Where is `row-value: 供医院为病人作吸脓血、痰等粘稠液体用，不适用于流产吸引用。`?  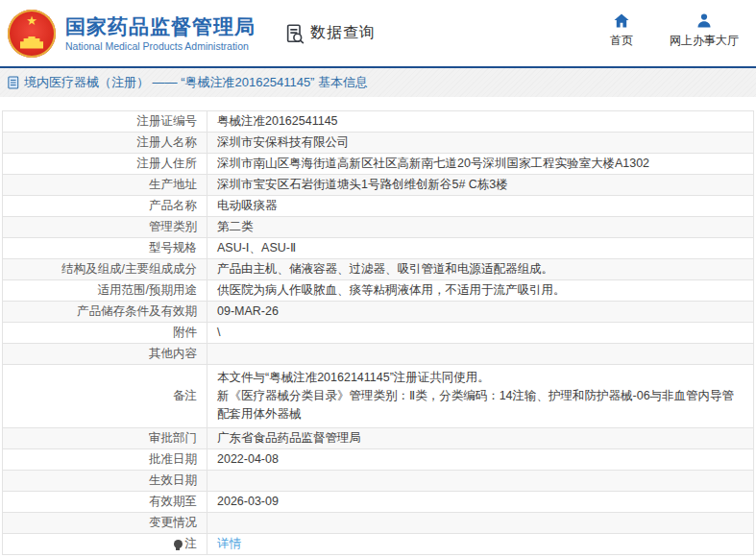 row-value: 供医院为病人作吸脓血、痰等粘稠液体用，不适用于流产吸引用。 is located at coordinates (480, 291).